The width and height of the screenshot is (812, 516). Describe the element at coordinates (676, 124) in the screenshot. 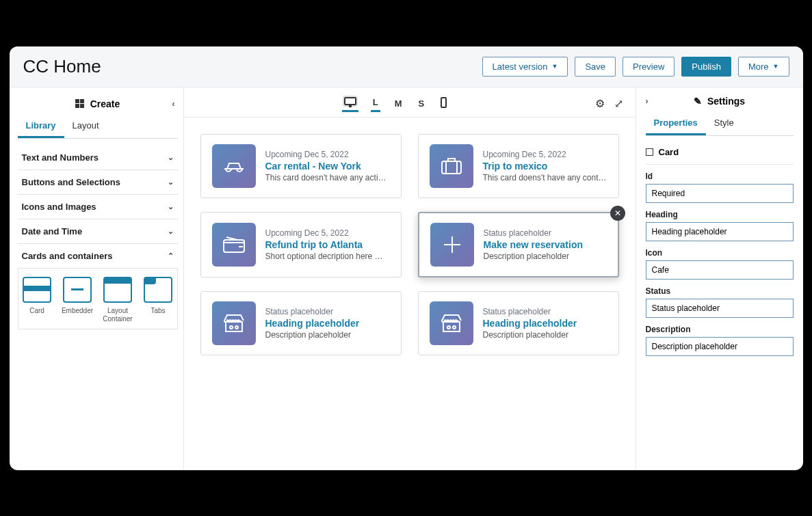

I see `tab-properties: Properties` at that location.